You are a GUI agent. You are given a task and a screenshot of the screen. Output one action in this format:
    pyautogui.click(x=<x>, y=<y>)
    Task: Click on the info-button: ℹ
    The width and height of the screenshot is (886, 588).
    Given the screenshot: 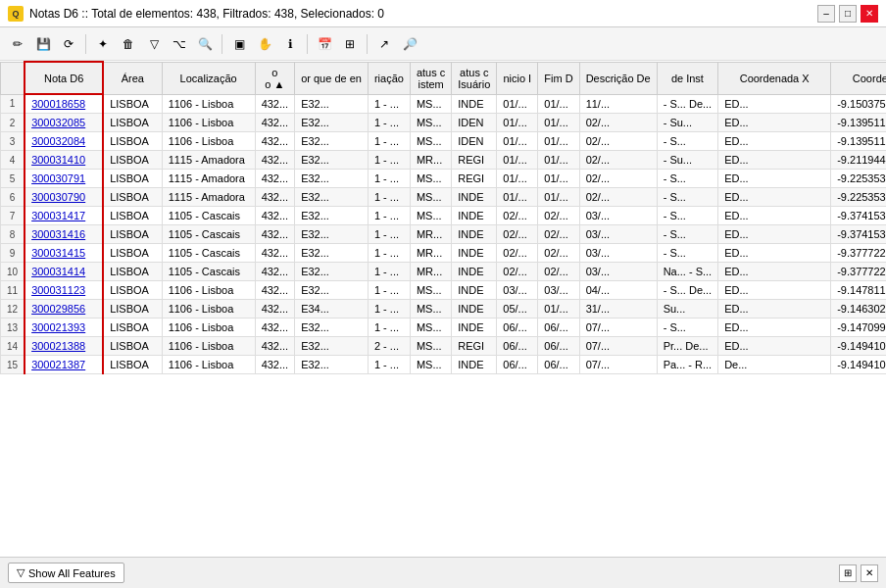 What is the action you would take?
    pyautogui.click(x=290, y=44)
    